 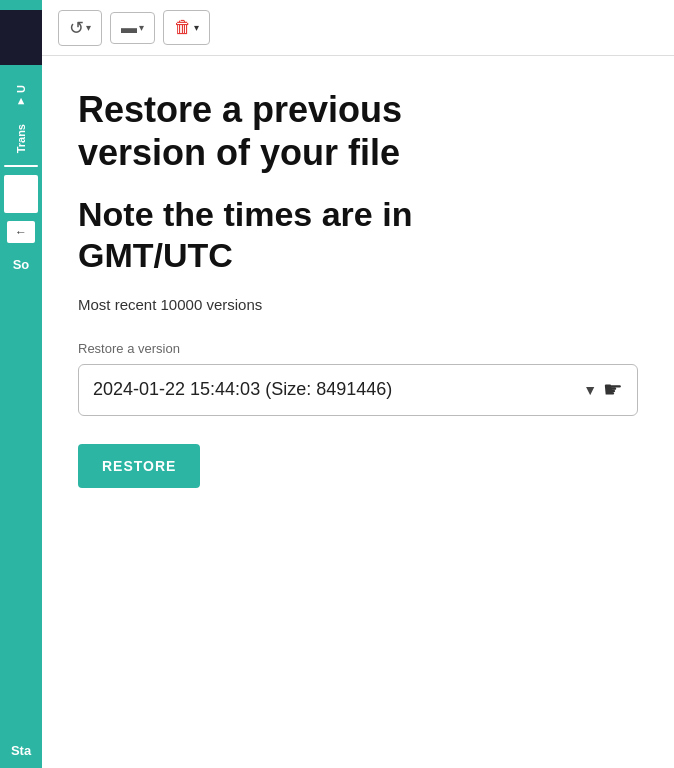 I want to click on sidebar-top-block, so click(x=21, y=38).